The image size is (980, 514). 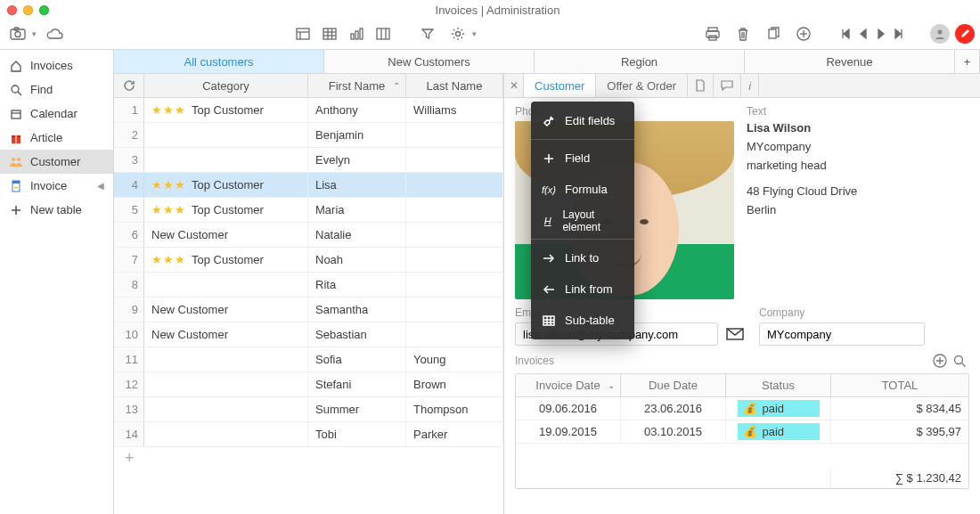 What do you see at coordinates (357, 360) in the screenshot?
I see `cell-first-name: Sofia` at bounding box center [357, 360].